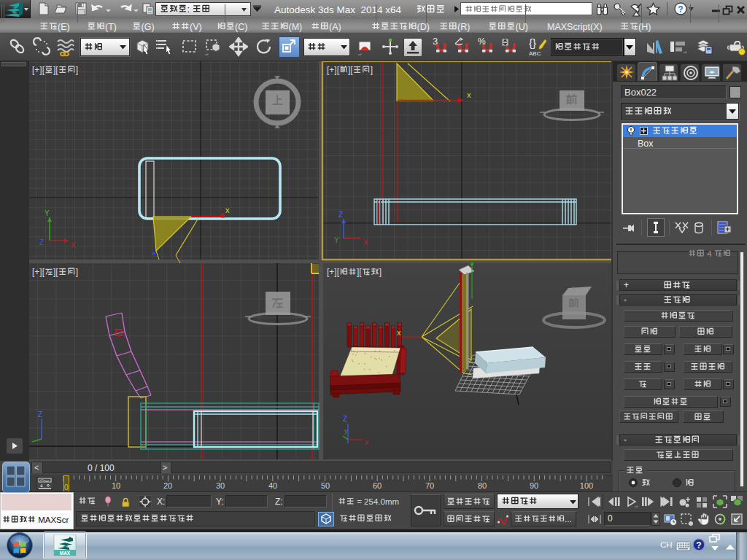 The height and width of the screenshot is (560, 747). Describe the element at coordinates (645, 27) in the screenshot. I see `svg-text: (H)` at that location.